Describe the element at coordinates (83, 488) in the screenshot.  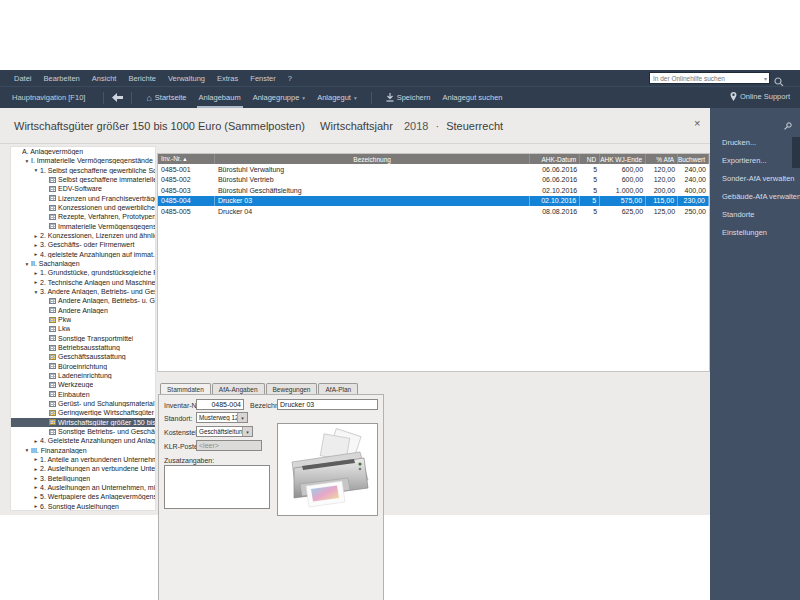
I see `tree-item-4-ausleihungen-an-unternehmen-mi: ▸4. Ausleihungen an Unternehmen, mit den…` at that location.